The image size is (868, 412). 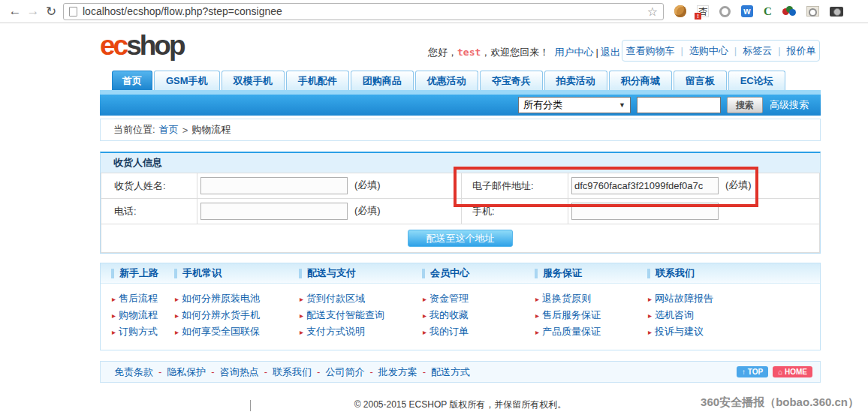 What do you see at coordinates (576, 80) in the screenshot?
I see `tab-auction: 拍卖活动` at bounding box center [576, 80].